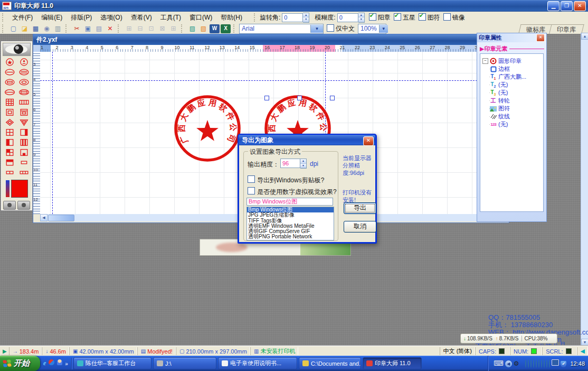 This screenshot has height=371, width=588. Describe the element at coordinates (516, 364) in the screenshot. I see `gear-tray-icon: ⚙` at that location.